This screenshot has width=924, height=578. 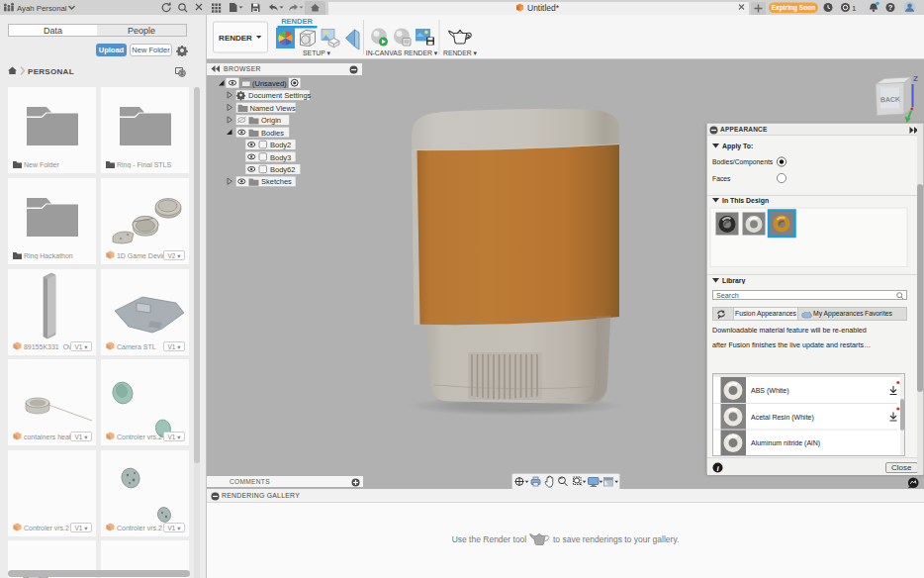 What do you see at coordinates (916, 79) in the screenshot?
I see `svg-text: Z` at bounding box center [916, 79].